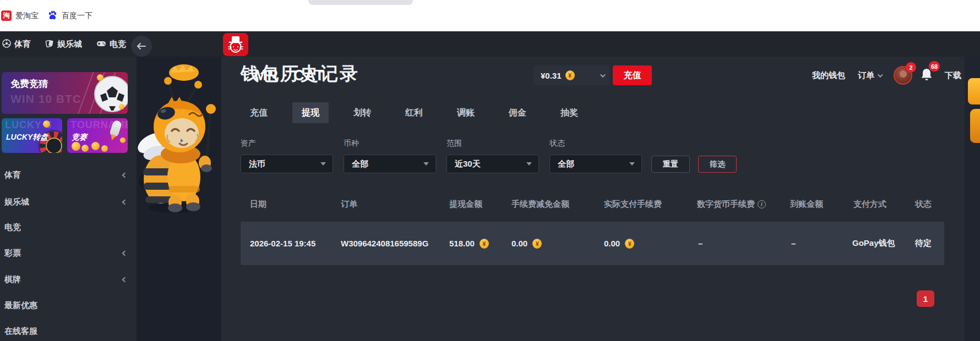 Image resolution: width=980 pixels, height=341 pixels. Describe the element at coordinates (390, 164) in the screenshot. I see `currency-select: 全部` at that location.